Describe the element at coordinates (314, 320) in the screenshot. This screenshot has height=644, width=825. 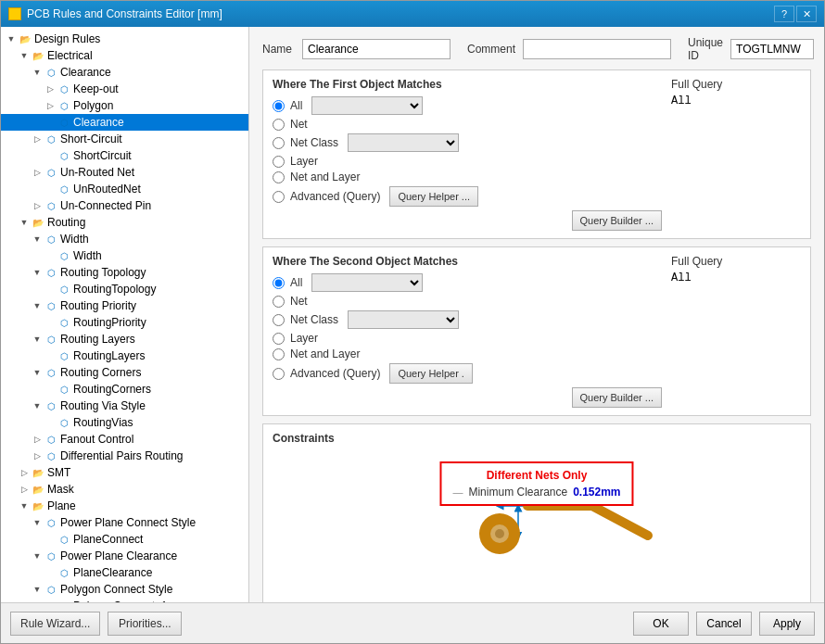
I see `second-netclass-label: Net Class` at that location.